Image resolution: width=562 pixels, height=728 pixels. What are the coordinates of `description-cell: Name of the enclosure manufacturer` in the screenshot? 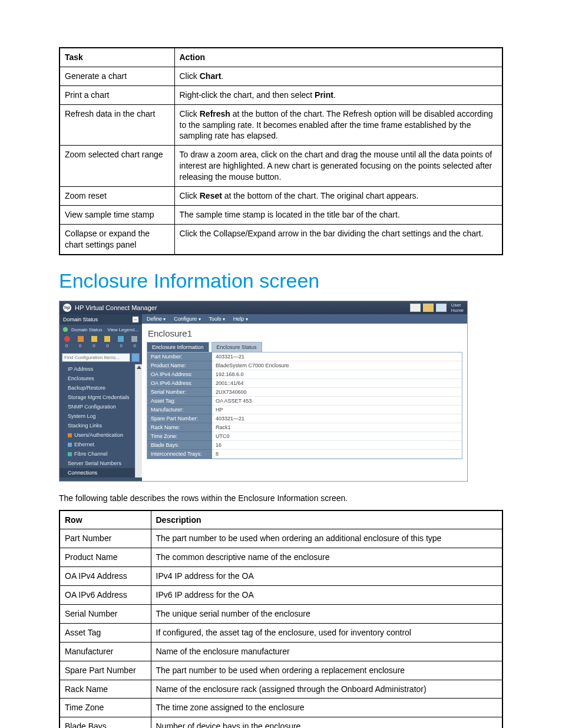 It's located at (326, 651).